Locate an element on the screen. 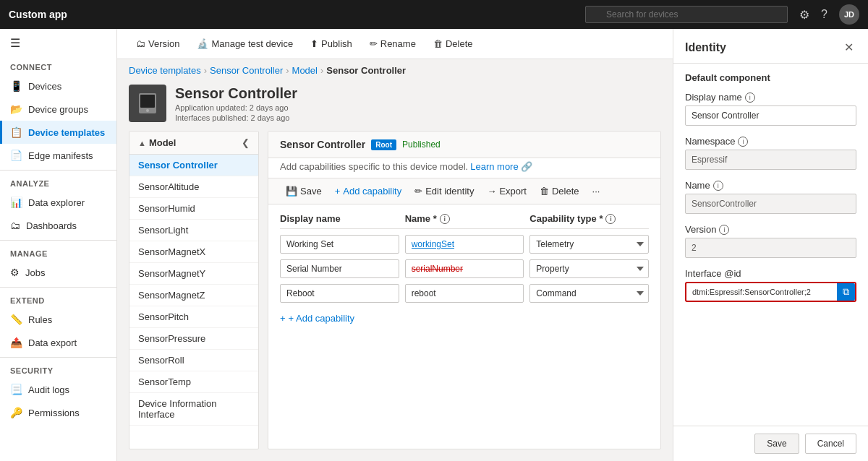 The height and width of the screenshot is (461, 868). export-label: Export is located at coordinates (513, 191).